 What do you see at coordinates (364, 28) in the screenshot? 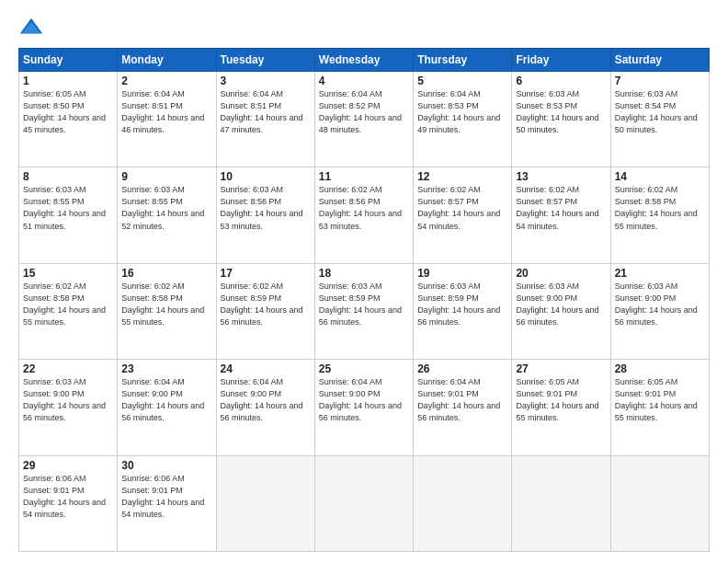
I see `header` at bounding box center [364, 28].